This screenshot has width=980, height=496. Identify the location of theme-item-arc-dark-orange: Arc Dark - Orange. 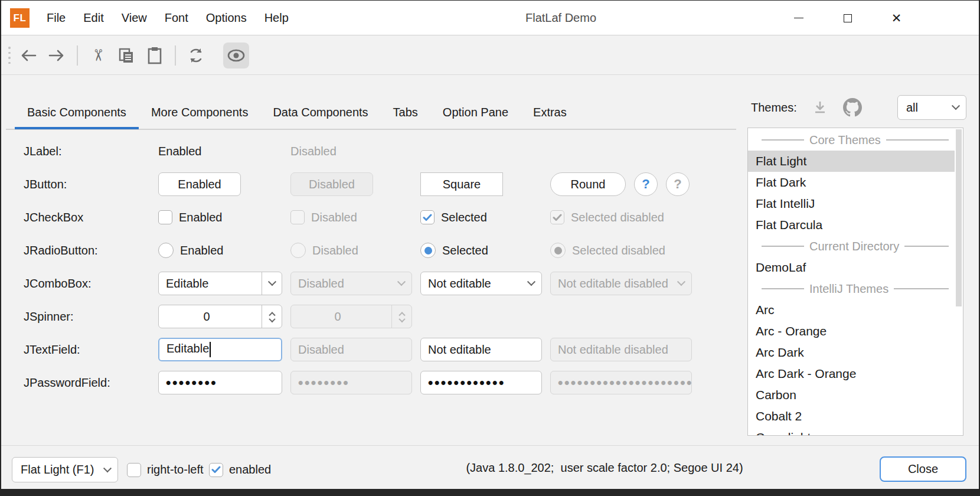
(851, 374).